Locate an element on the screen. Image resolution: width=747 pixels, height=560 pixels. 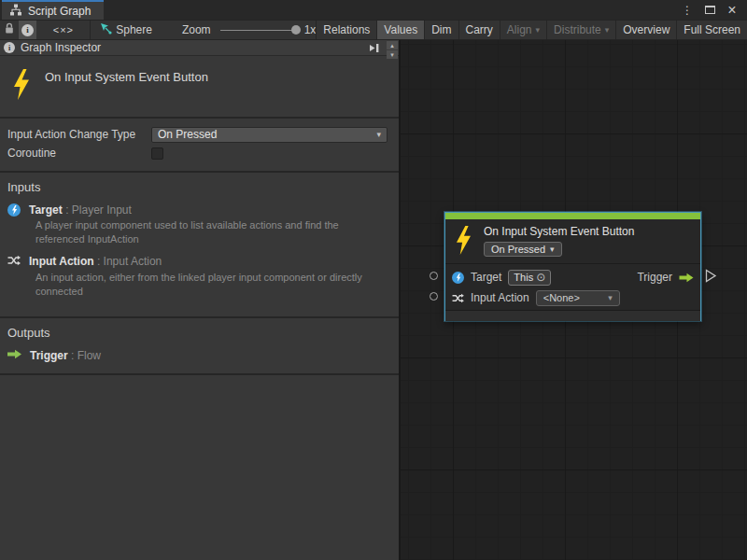
coroutine-checkbox is located at coordinates (157, 153).